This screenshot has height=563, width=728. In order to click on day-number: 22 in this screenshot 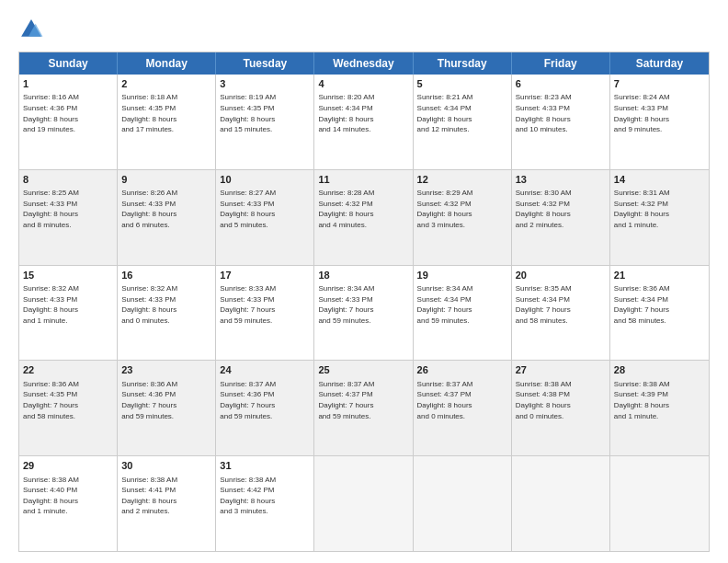, I will do `click(68, 370)`.